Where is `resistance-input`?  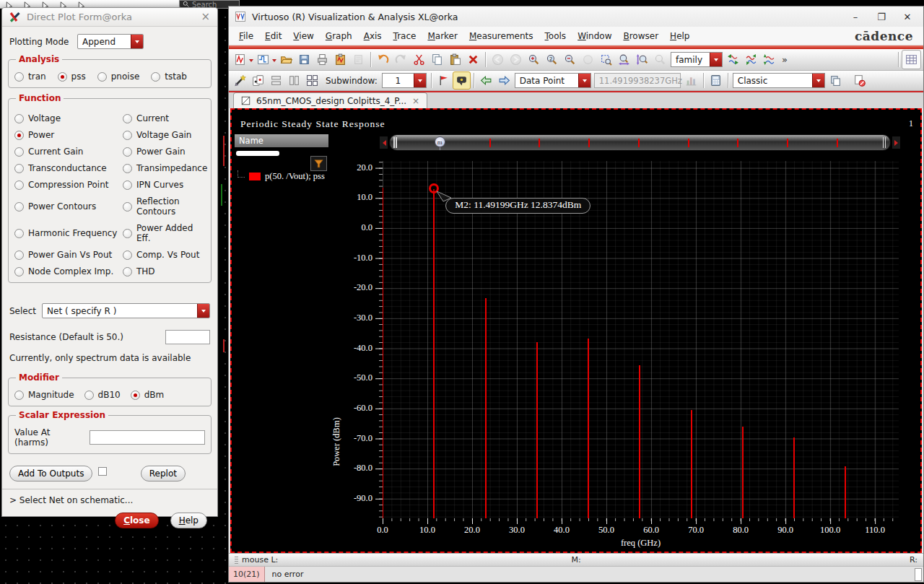
resistance-input is located at coordinates (188, 337).